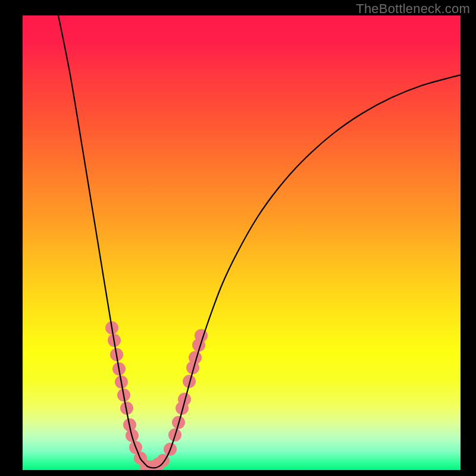  I want to click on watermark-text: TheBottleneck.com, so click(413, 9).